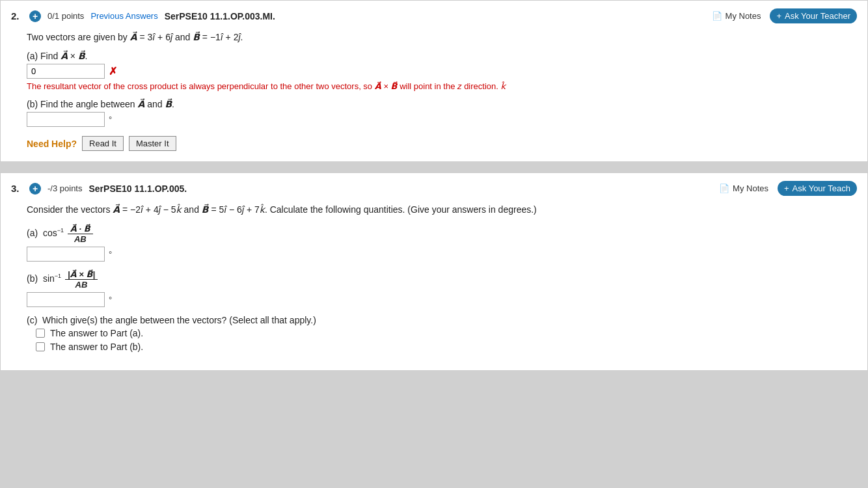  What do you see at coordinates (65, 189) in the screenshot?
I see `q3-points: -/3 points` at bounding box center [65, 189].